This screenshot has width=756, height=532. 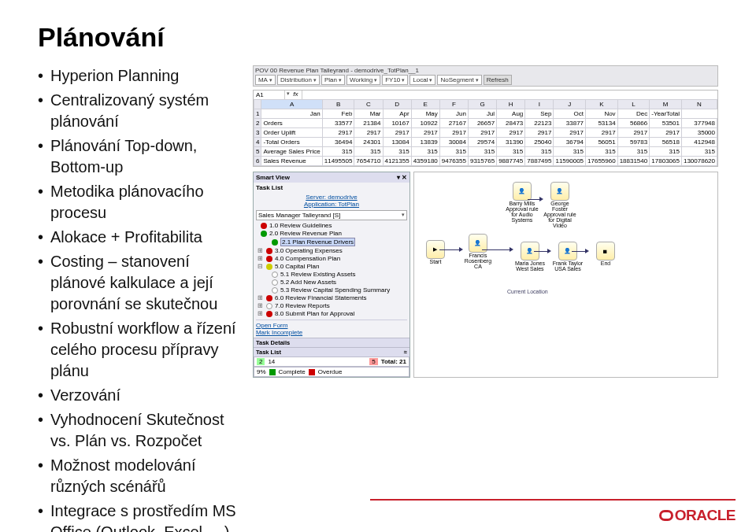 What do you see at coordinates (454, 124) in the screenshot?
I see `cell: 27167` at bounding box center [454, 124].